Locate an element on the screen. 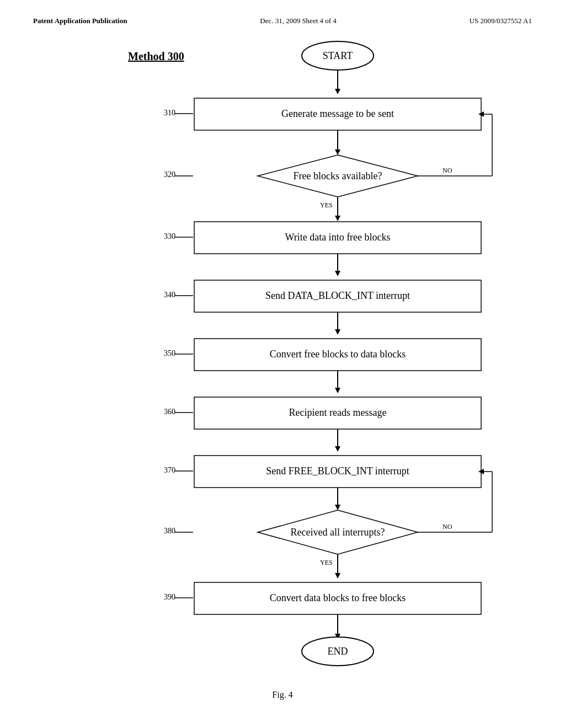 Image resolution: width=565 pixels, height=728 pixels. step-320-text: Free blocks available? is located at coordinates (338, 176).